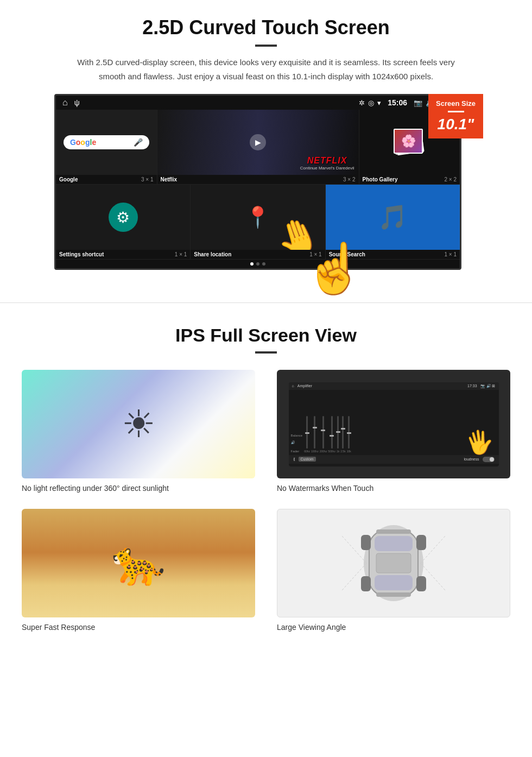 The image size is (532, 757). What do you see at coordinates (106, 179) in the screenshot?
I see `google-label-row: Google 3 × 1` at bounding box center [106, 179].